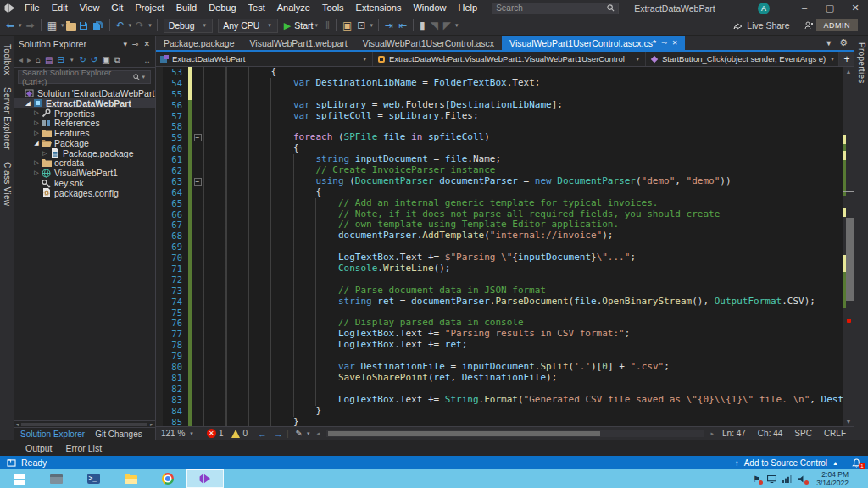 This screenshot has width=868, height=488. I want to click on code-text: // Add an internal generic template for …, so click(523, 203).